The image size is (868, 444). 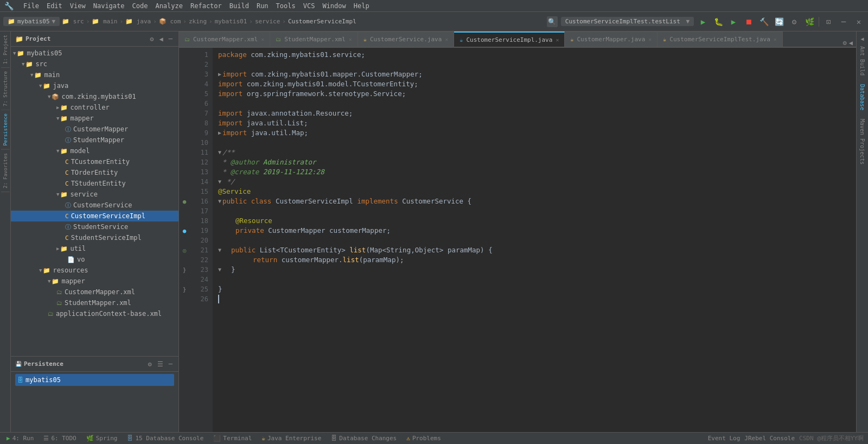 What do you see at coordinates (94, 216) in the screenshot?
I see `tree-customer-service-impl: C CustomerServiceImpl` at bounding box center [94, 216].